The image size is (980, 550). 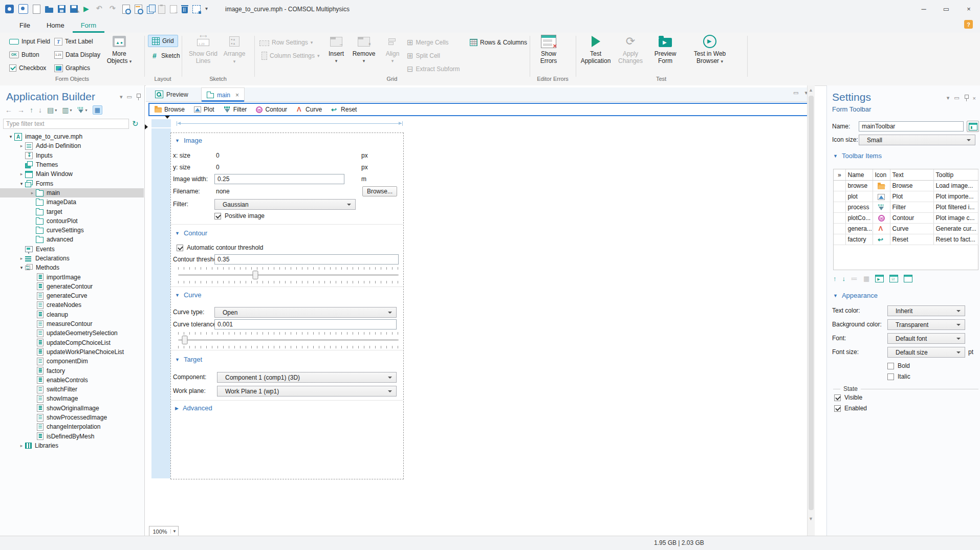 I want to click on add-toggle-item-button: ☑, so click(x=894, y=278).